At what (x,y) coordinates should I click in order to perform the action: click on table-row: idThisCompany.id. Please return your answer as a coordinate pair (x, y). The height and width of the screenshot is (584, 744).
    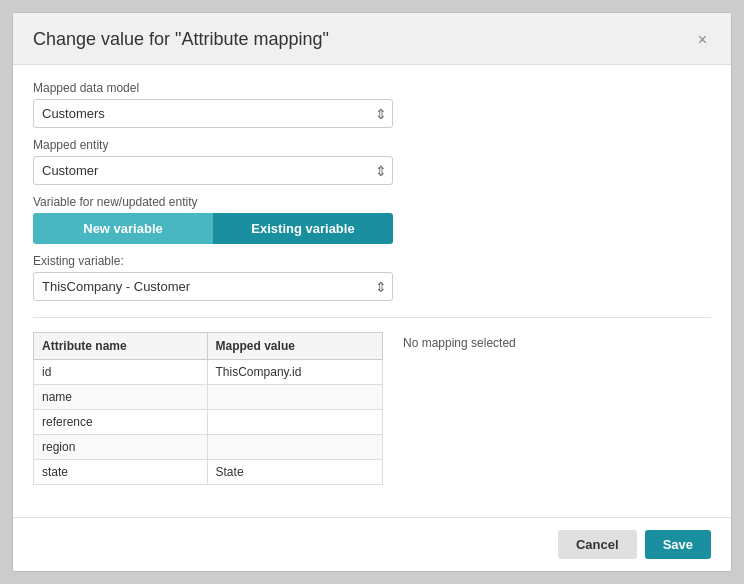
    Looking at the image, I should click on (208, 372).